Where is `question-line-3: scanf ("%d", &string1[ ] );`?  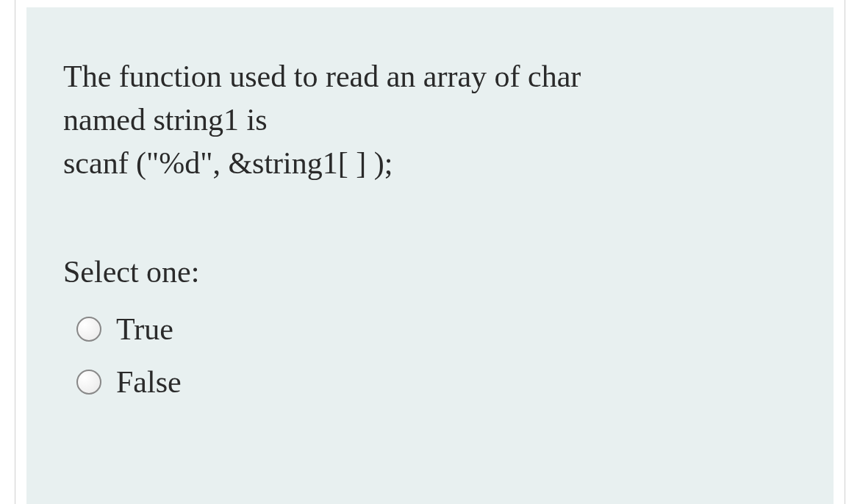
question-line-3: scanf ("%d", &string1[ ] ); is located at coordinates (430, 163).